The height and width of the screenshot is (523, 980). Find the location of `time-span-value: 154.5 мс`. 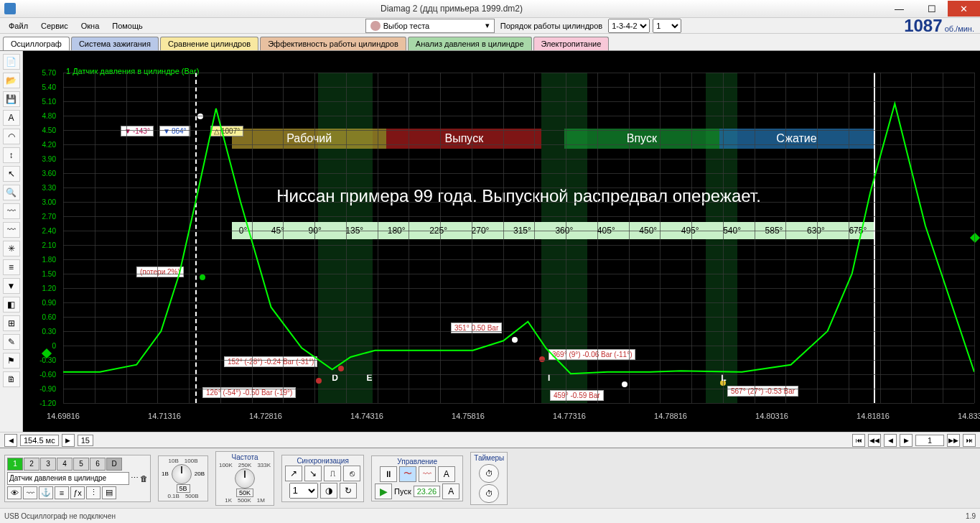

time-span-value: 154.5 мс is located at coordinates (39, 440).